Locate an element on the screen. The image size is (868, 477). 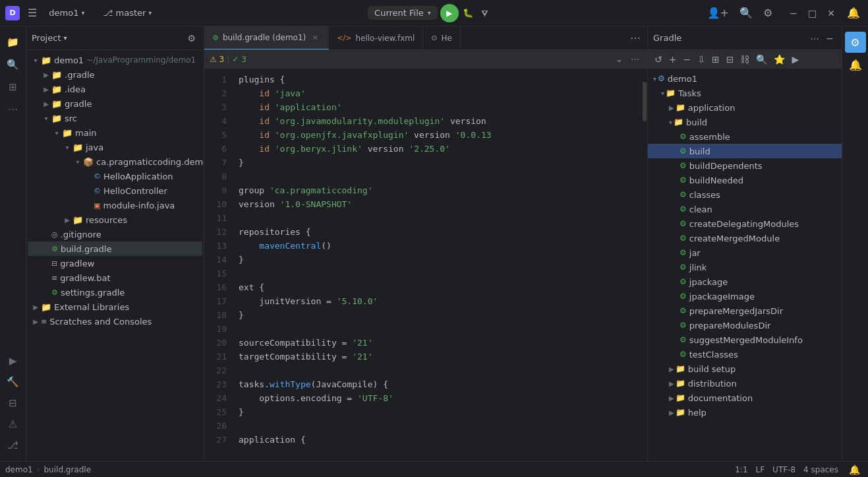
tree-item-src: ▾ 📁 src is located at coordinates (115, 118).